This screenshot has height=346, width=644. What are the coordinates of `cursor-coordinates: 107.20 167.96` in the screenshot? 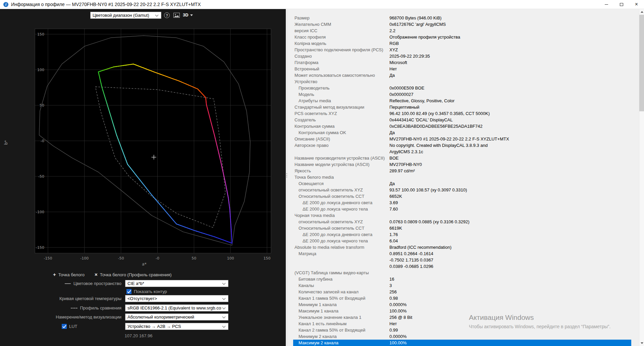 It's located at (139, 336).